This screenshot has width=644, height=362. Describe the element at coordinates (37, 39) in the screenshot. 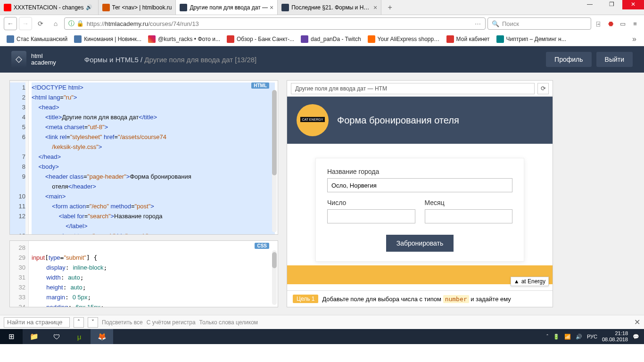

I see `bookmark-item: Стас Камышанский` at that location.